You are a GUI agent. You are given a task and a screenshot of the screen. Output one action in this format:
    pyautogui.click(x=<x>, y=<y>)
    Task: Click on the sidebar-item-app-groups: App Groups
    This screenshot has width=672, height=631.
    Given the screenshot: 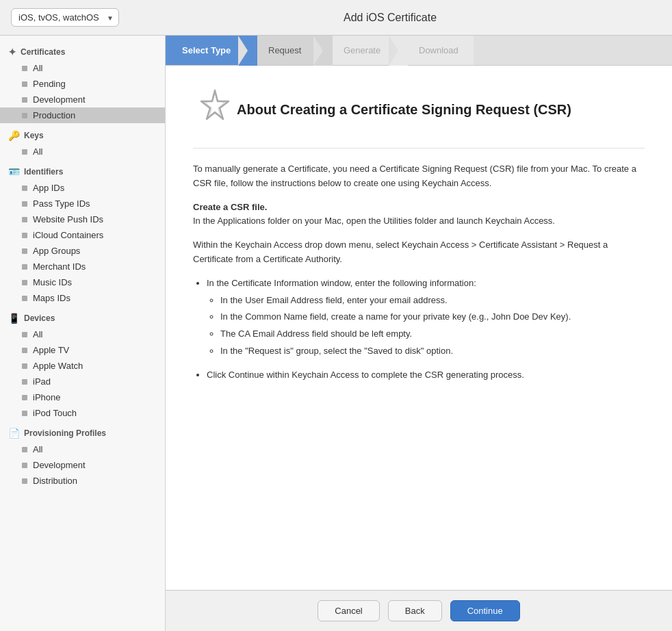 What is the action you would take?
    pyautogui.click(x=82, y=250)
    